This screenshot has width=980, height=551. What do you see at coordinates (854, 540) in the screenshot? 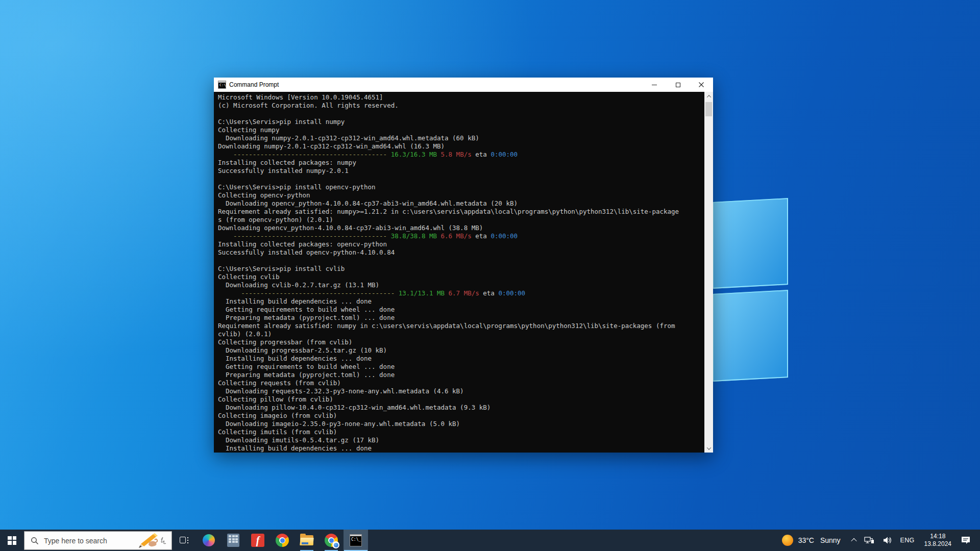
I see `tray-overflow-button` at bounding box center [854, 540].